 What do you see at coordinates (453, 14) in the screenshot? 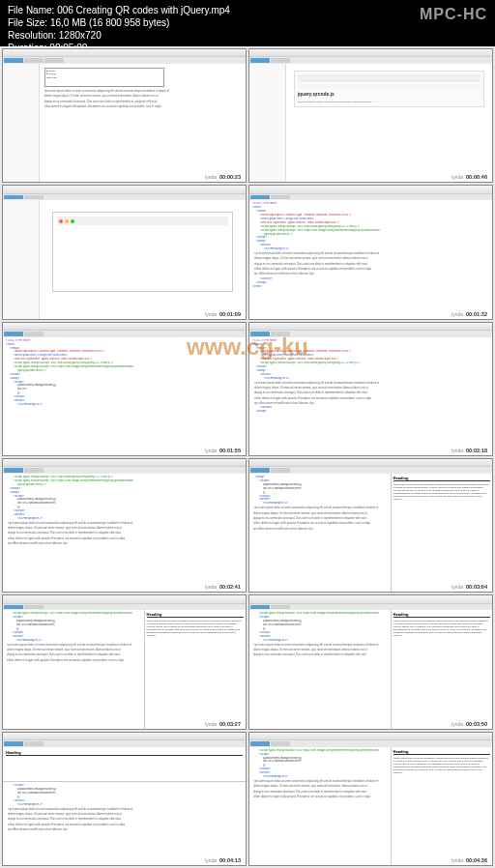
I see `player-logo: MPC-HC` at bounding box center [453, 14].